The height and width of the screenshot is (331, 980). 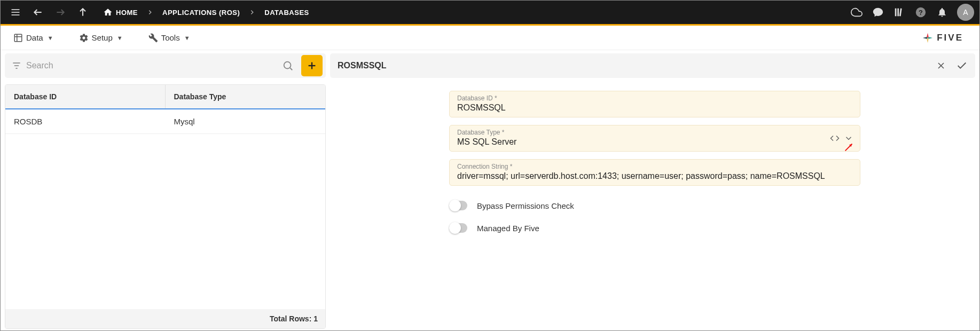 What do you see at coordinates (655, 98) in the screenshot?
I see `field-label: Database ID *` at bounding box center [655, 98].